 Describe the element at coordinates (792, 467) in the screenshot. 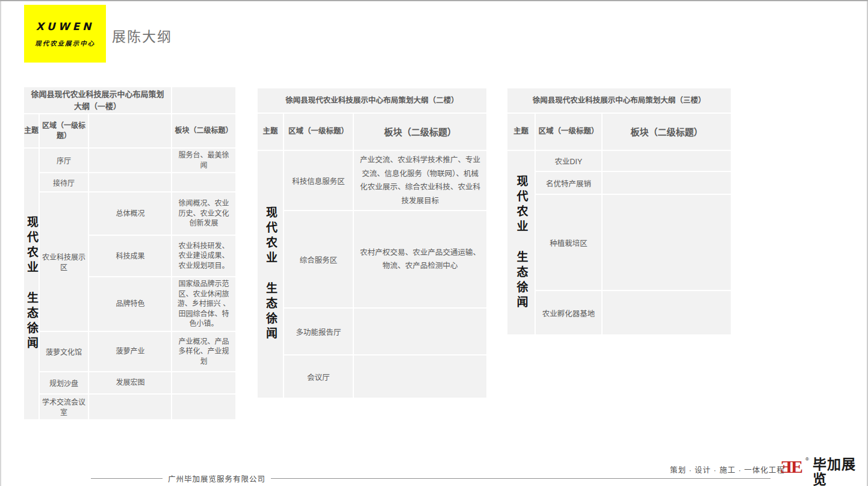

I see `bijia-logo-icon: EE` at that location.